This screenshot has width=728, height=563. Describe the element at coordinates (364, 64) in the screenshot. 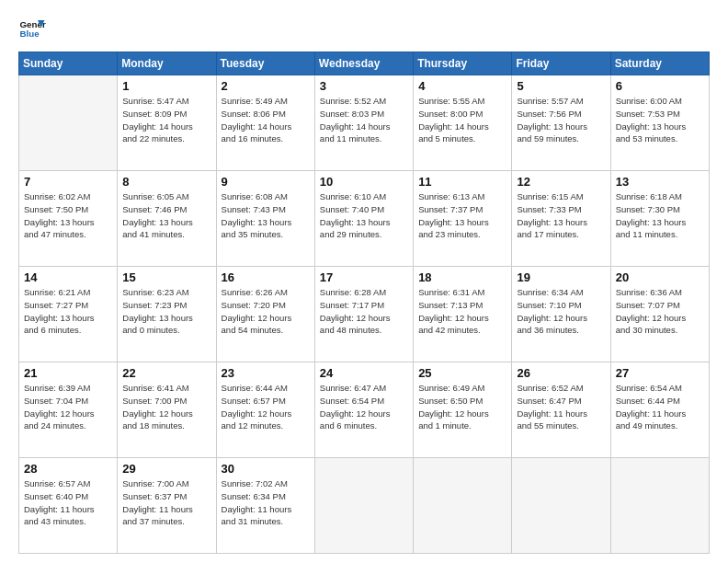

I see `weekday-header-wednesday: Wednesday` at that location.